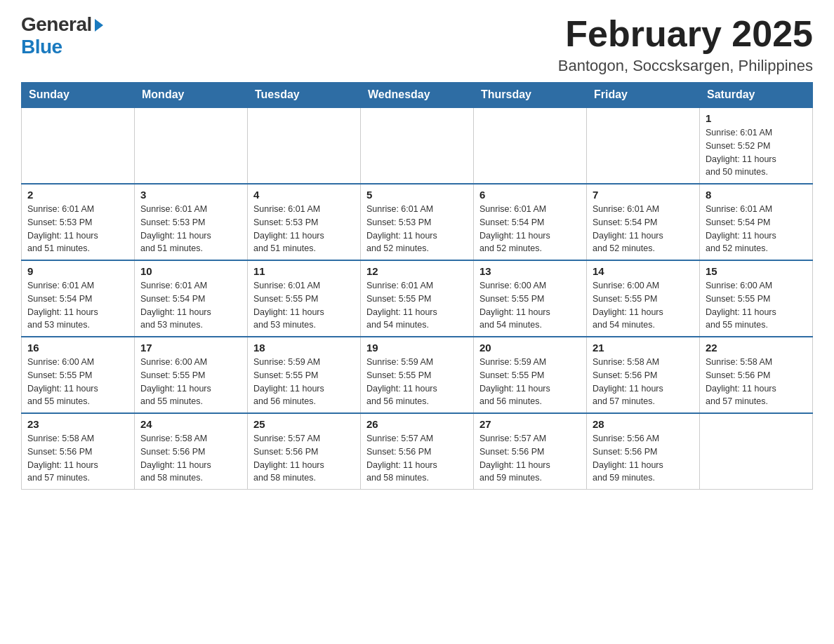 The image size is (834, 644). I want to click on day-number: 20, so click(530, 348).